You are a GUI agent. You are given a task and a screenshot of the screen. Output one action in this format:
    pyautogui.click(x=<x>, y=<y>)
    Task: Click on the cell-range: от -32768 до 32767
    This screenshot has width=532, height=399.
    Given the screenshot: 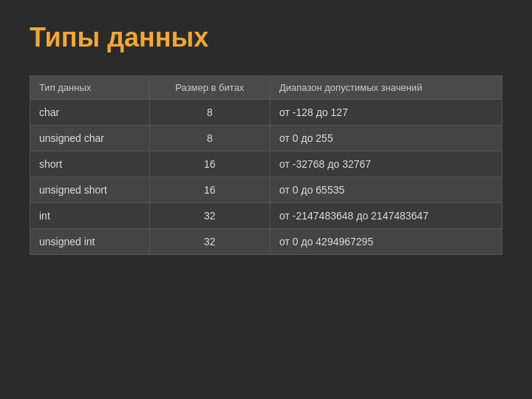 What is the action you would take?
    pyautogui.click(x=386, y=164)
    